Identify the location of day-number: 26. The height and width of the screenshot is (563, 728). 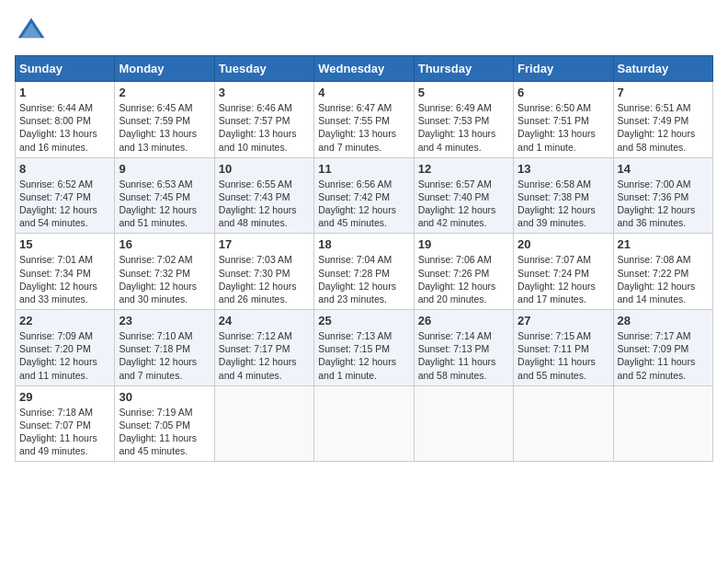
(463, 320).